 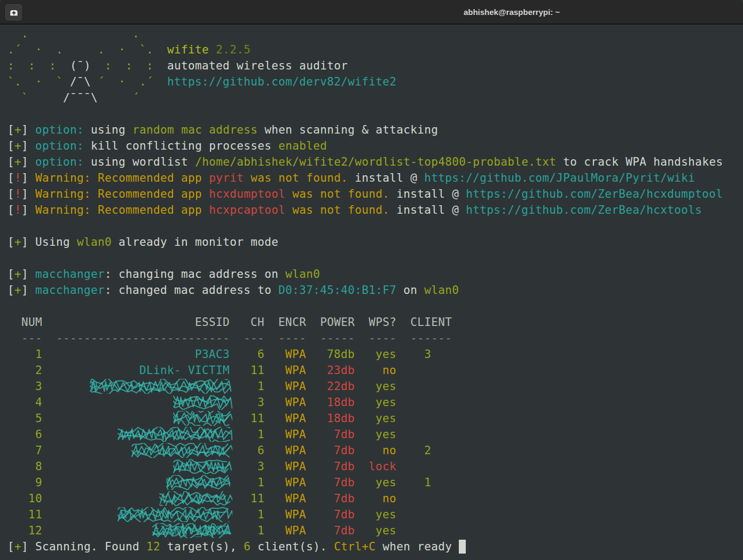 I want to click on terminal-line: NUM ESSID CH ENCR POWER WPS? CLIENT, so click(x=375, y=322).